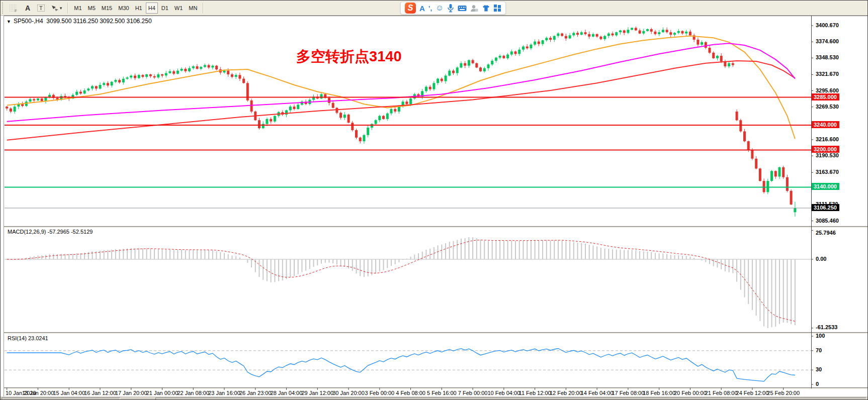 This screenshot has width=868, height=400. What do you see at coordinates (826, 125) in the screenshot?
I see `price-tag: 3240.000` at bounding box center [826, 125].